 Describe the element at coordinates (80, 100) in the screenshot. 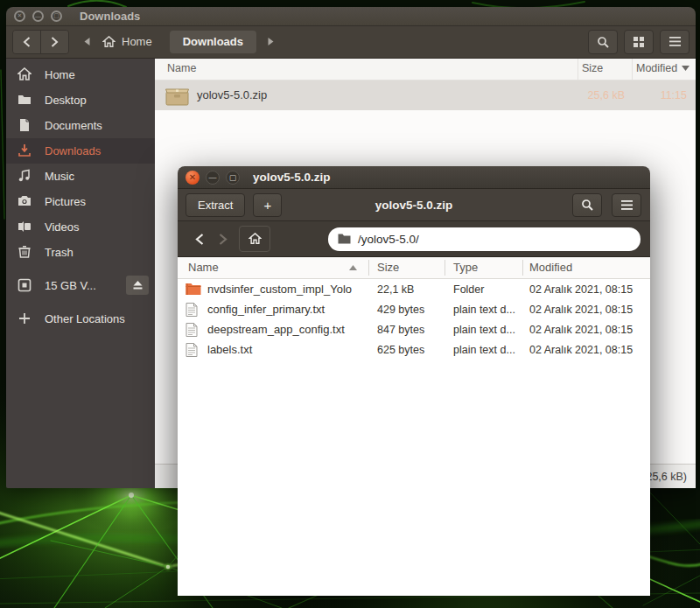

I see `sidebar-item-desktop: Desktop` at that location.